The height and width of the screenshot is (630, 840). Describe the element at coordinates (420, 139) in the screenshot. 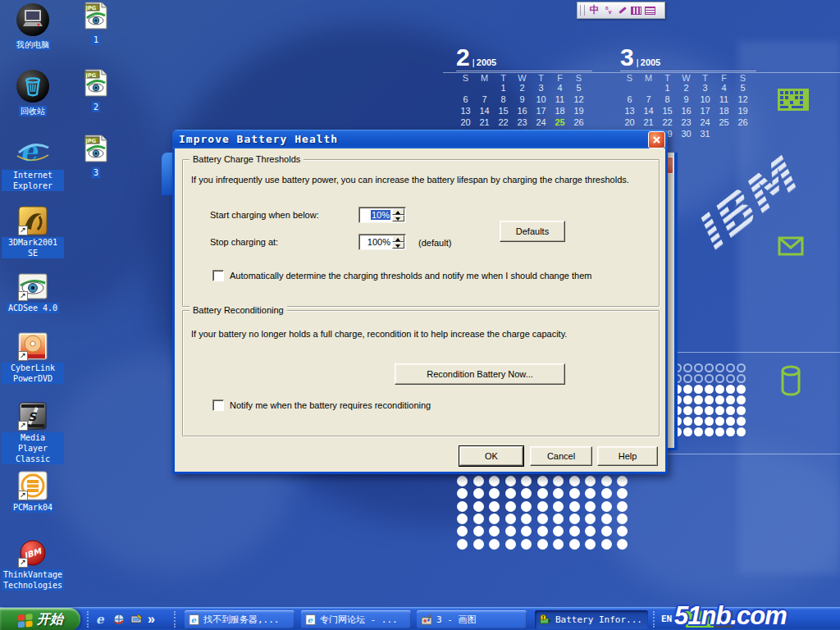

I see `dialog-titlebar: Improve Battery Health` at that location.